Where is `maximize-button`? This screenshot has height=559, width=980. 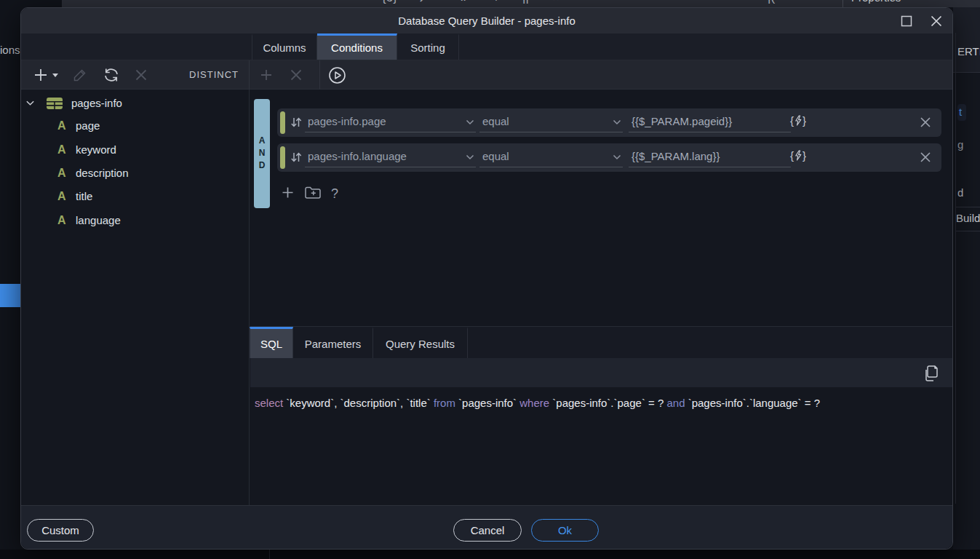
maximize-button is located at coordinates (907, 21).